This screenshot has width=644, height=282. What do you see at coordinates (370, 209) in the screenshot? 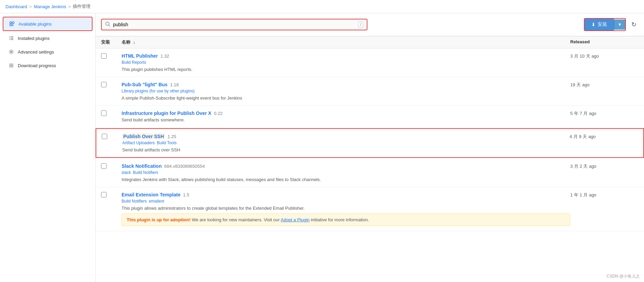
I see `table-row: Email Extension Template 1.5 Build Notif…` at bounding box center [370, 209].